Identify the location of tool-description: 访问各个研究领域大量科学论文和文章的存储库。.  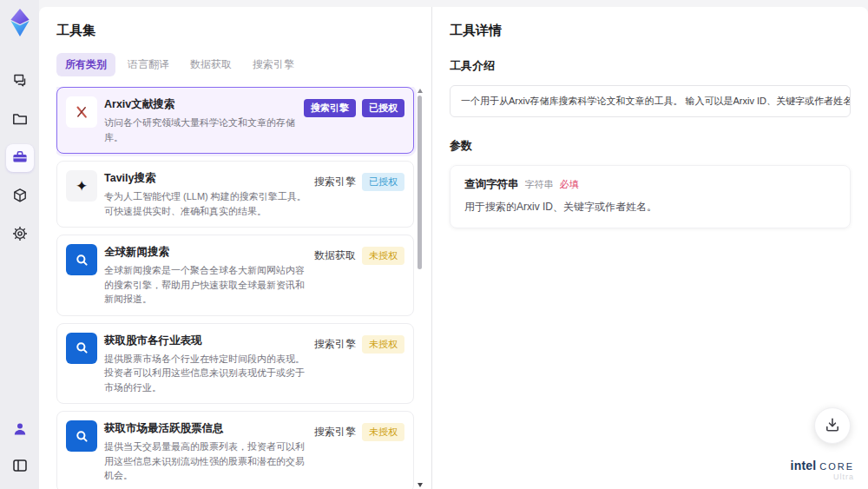
(201, 130).